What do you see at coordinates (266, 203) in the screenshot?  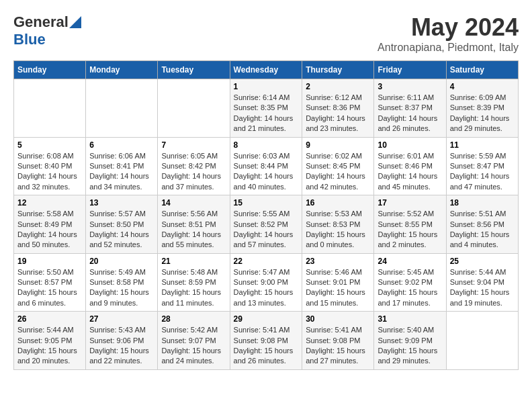 I see `day-number: 15` at bounding box center [266, 203].